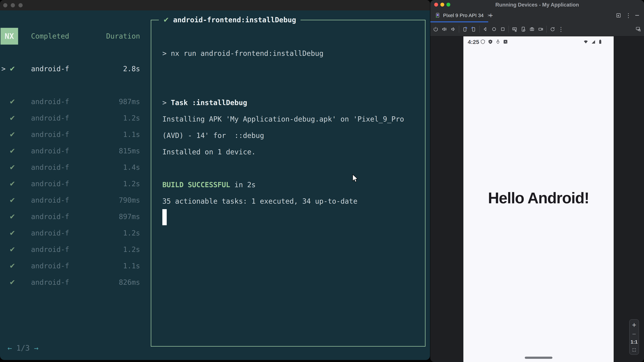 The image size is (644, 362). I want to click on device-tab-bar: Pixel 9 Pro API 34 × + ⋮, so click(537, 16).